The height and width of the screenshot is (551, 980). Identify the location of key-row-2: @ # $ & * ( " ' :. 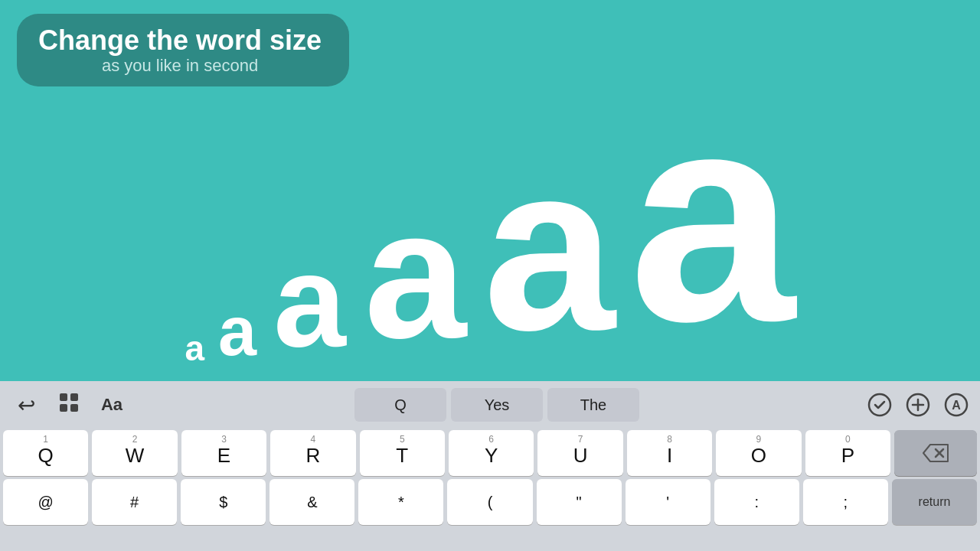
(490, 502).